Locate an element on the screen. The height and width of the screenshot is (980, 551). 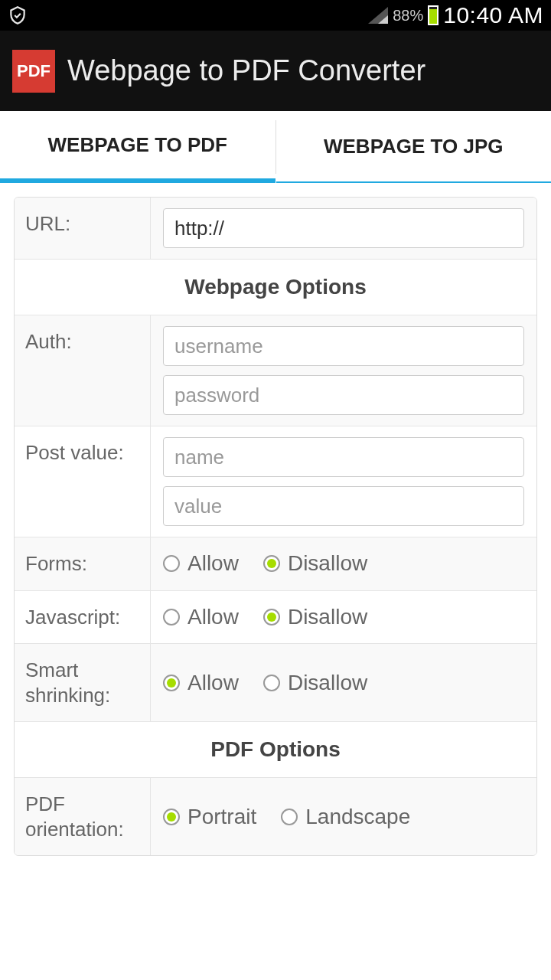
auth-username-input is located at coordinates (344, 346).